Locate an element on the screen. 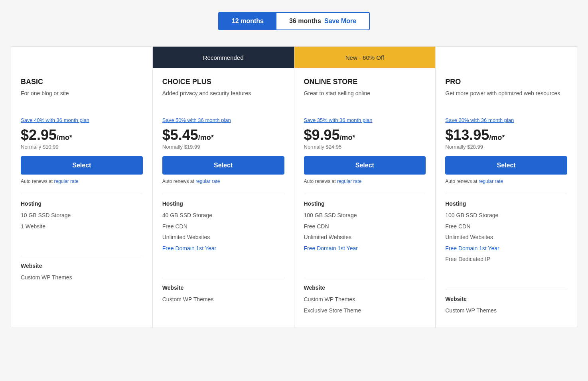  regular-rate-basic: regular rate is located at coordinates (66, 181).